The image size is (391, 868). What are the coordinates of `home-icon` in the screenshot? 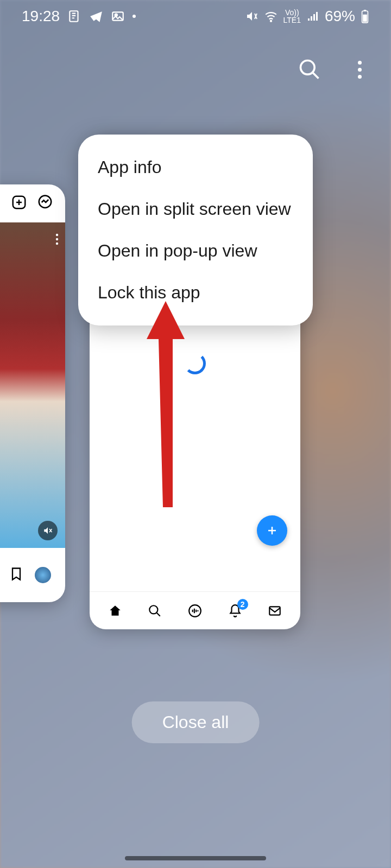 It's located at (115, 611).